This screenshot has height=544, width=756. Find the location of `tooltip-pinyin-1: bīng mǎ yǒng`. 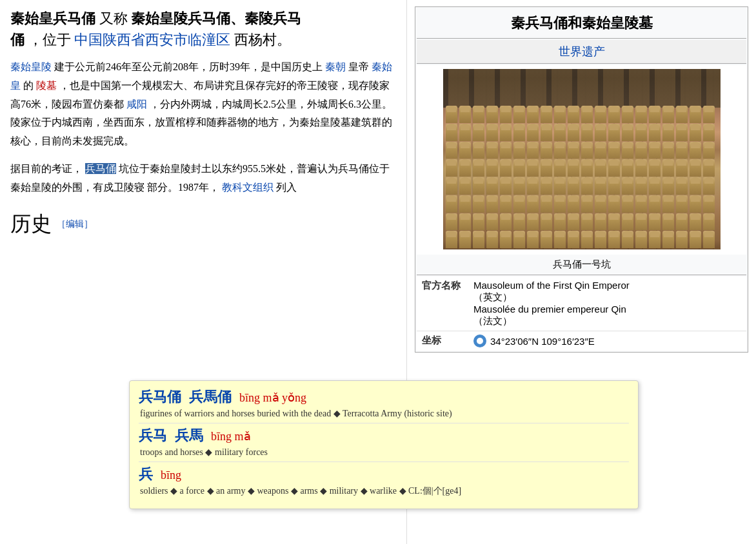

tooltip-pinyin-1: bīng mǎ yǒng is located at coordinates (273, 398).